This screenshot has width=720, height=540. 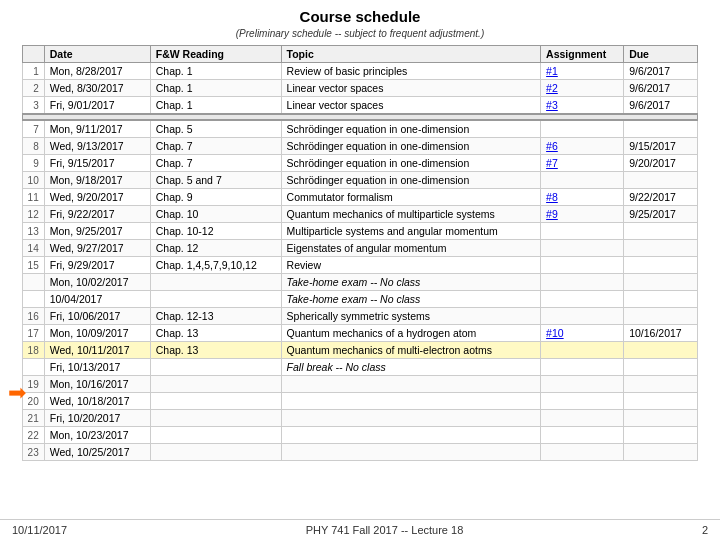 I want to click on cell-reading: Chap. 1,4,5,7,9,10,12, so click(x=216, y=266).